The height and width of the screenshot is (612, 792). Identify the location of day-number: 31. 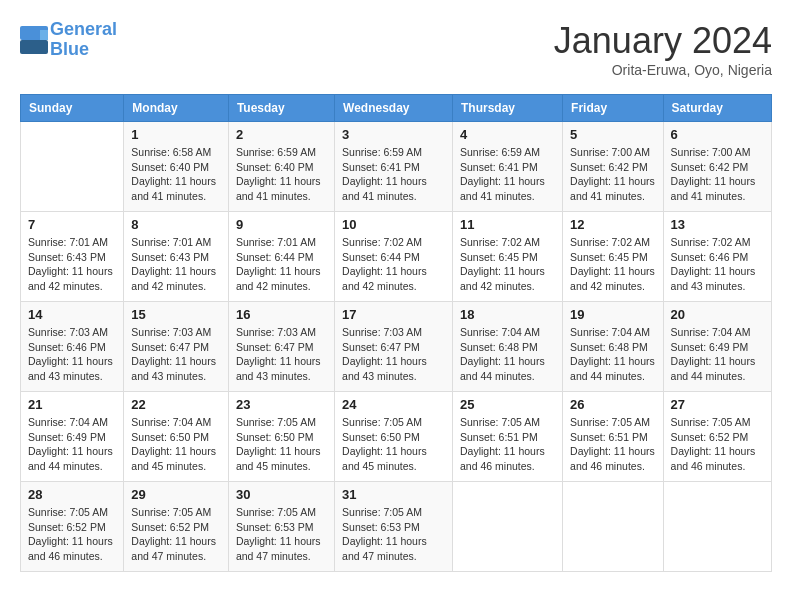
(394, 494).